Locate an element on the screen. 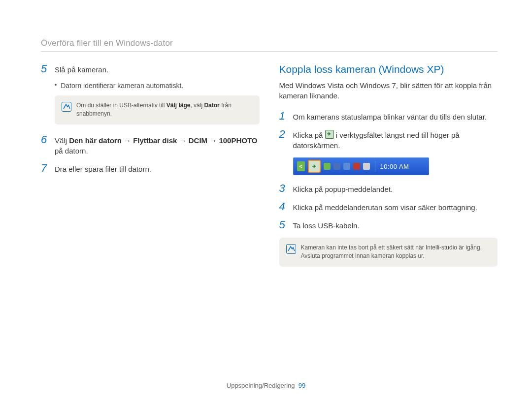 The image size is (532, 401). section-intro: Med Windows Vista och Windows 7, blir sä… is located at coordinates (389, 91).